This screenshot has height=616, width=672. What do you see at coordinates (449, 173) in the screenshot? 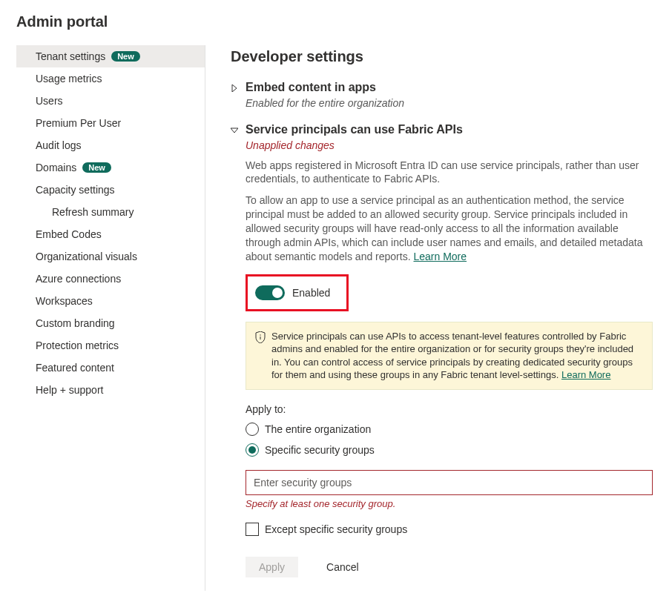
I see `setting-description: Web apps registered in Microsoft Entra I…` at bounding box center [449, 173].